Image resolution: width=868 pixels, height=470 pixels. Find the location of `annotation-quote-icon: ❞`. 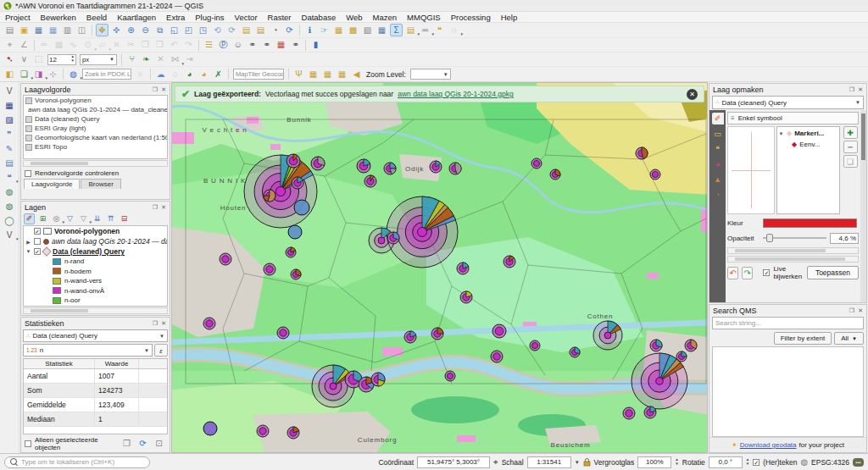

annotation-quote-icon: ❞ is located at coordinates (10, 134).